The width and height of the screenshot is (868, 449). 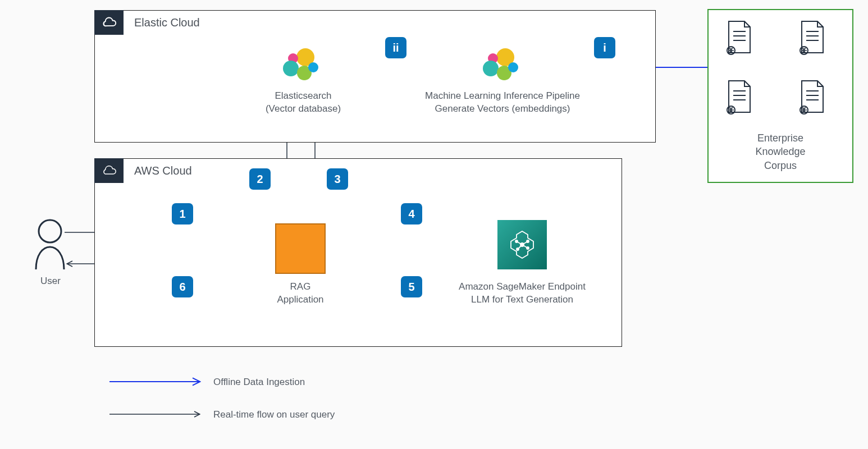 What do you see at coordinates (303, 415) in the screenshot?
I see `legend-realtime-label: Real-time flow on user query` at bounding box center [303, 415].